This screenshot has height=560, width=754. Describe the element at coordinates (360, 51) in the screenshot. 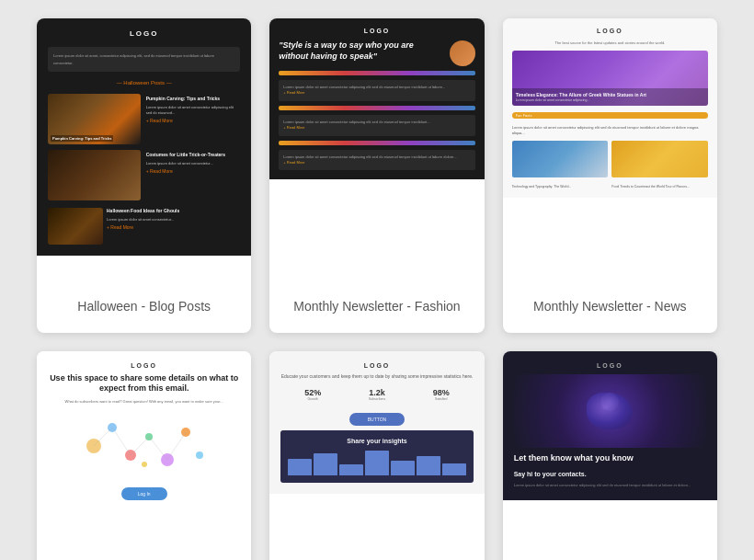

I see `fa-quote-text: "Style is a way to say who you are witho…` at that location.